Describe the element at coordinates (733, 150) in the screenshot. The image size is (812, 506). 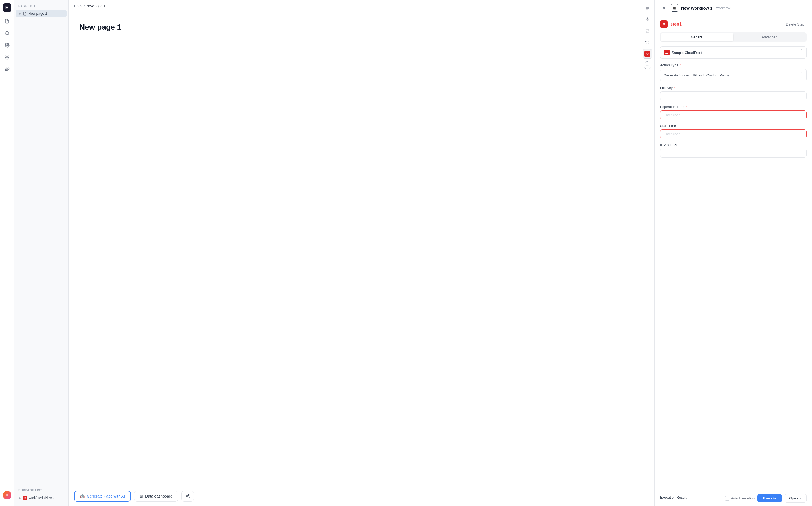
I see `ip-address-field: IP Address` at that location.